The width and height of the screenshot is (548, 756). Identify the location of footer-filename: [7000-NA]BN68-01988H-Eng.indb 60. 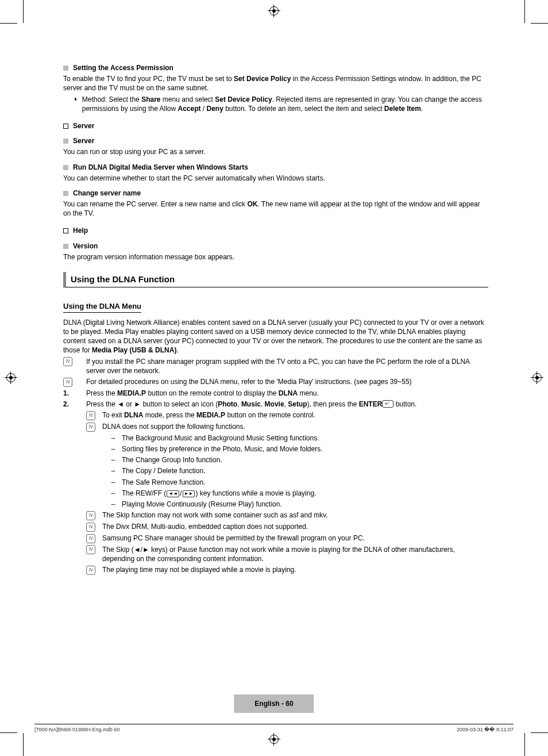
(77, 730).